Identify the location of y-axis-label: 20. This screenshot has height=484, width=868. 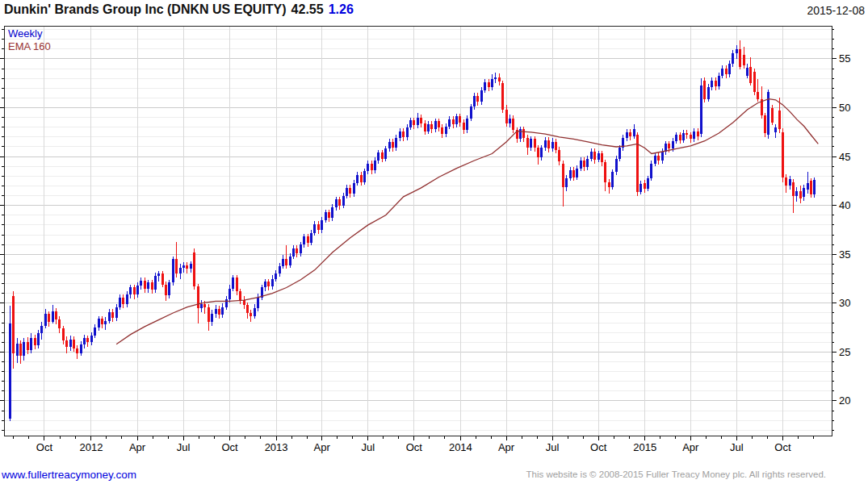
(845, 400).